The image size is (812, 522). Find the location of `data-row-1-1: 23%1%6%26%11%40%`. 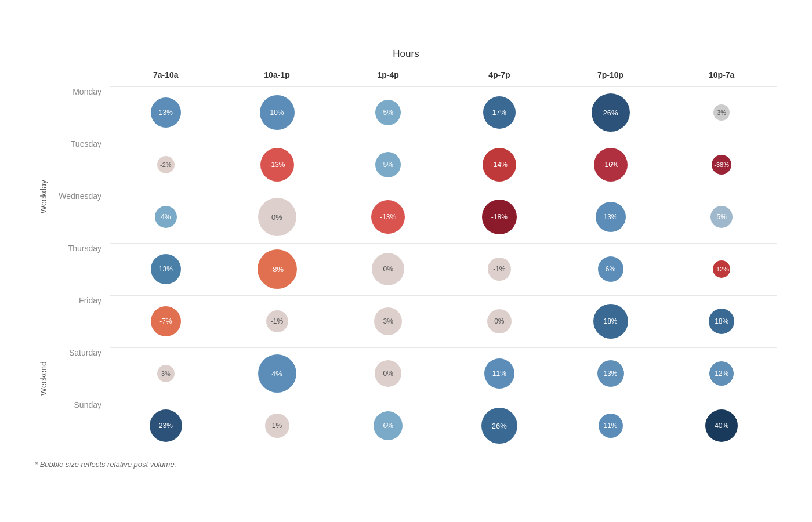

data-row-1-1: 23%1%6%26%11%40% is located at coordinates (444, 426).